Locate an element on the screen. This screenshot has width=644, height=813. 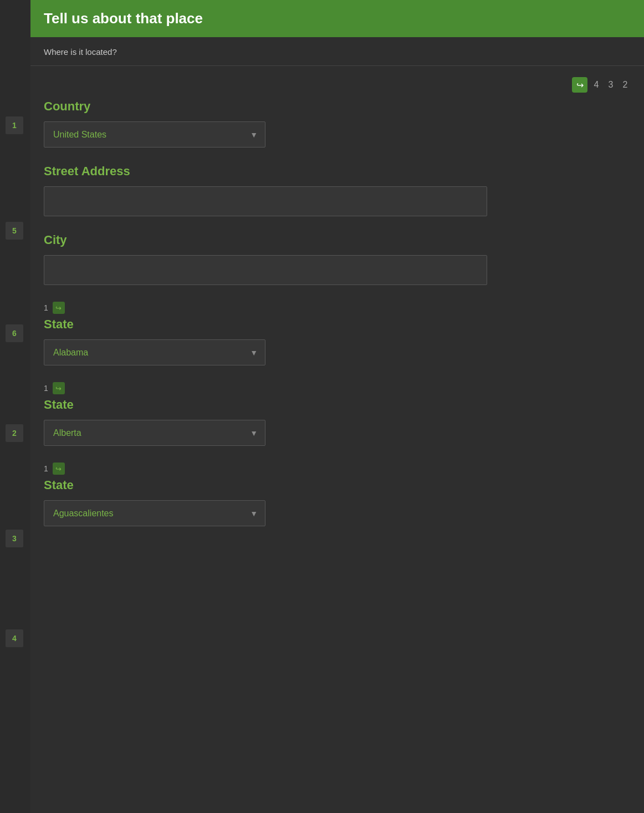
state2-label: State is located at coordinates (337, 405).